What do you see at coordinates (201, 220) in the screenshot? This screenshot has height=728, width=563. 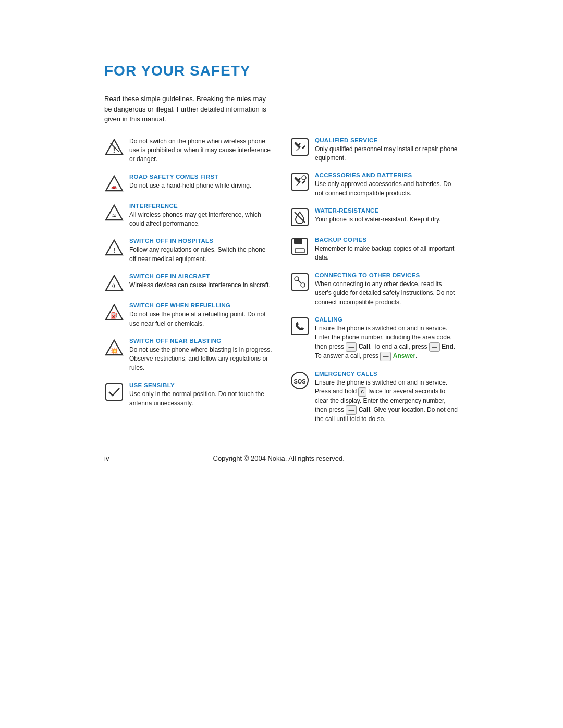 I see `interference-text: All wireless phones may get interference…` at bounding box center [201, 220].